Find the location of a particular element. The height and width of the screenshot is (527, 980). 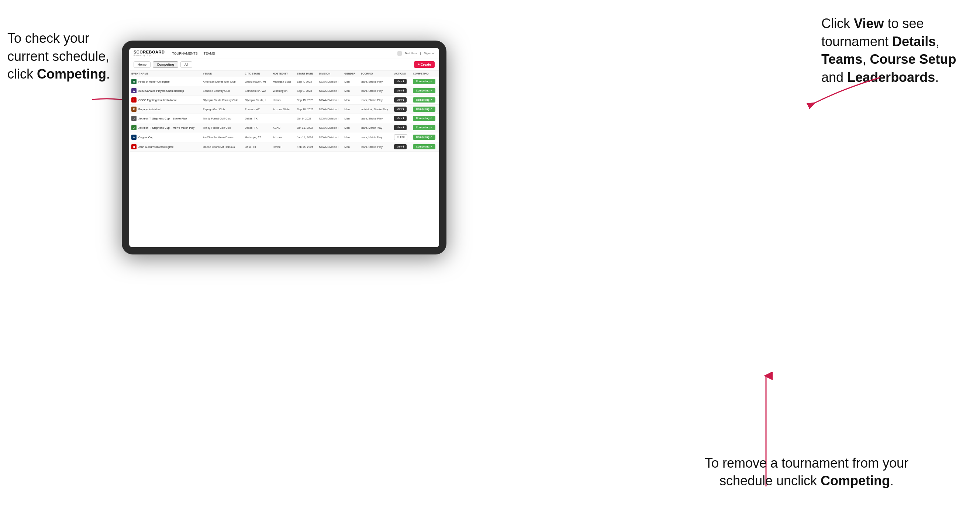

nav-teams: TEAMS is located at coordinates (209, 53).